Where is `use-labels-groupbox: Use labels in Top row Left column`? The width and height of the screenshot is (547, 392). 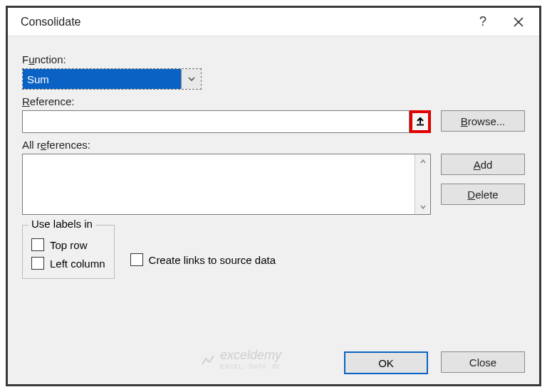
use-labels-groupbox: Use labels in Top row Left column is located at coordinates (68, 252).